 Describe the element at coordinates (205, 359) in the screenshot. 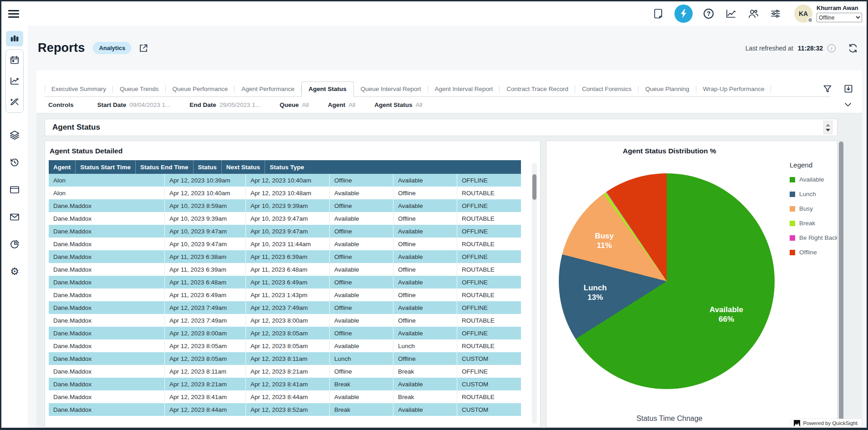

I see `cell-start-time: Apr 12, 2023 8:05am` at that location.